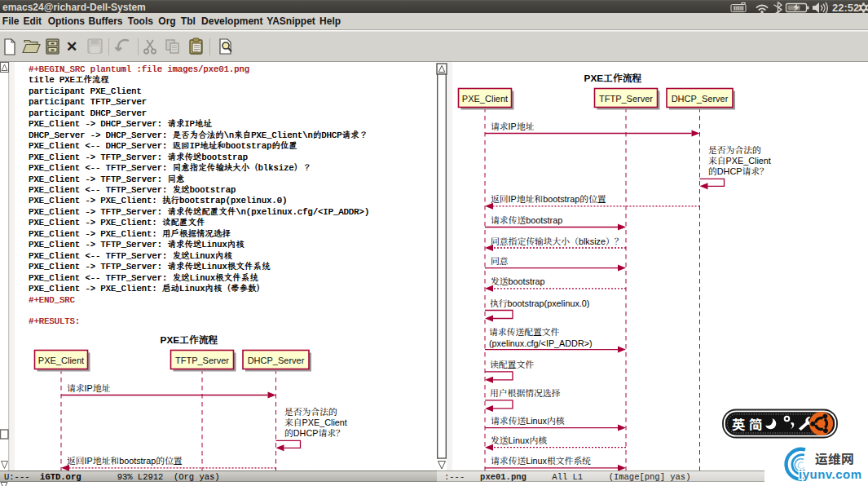  I want to click on svg-text: 请求传送bootstrap, so click(527, 220).